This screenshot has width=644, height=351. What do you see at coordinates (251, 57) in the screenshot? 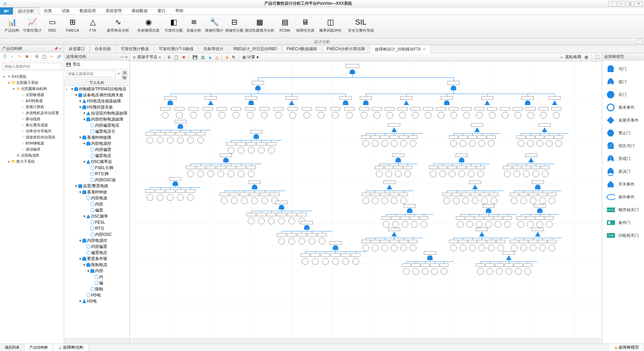
I see `calculate-button: ⊞ 计算 ▾` at bounding box center [251, 57].